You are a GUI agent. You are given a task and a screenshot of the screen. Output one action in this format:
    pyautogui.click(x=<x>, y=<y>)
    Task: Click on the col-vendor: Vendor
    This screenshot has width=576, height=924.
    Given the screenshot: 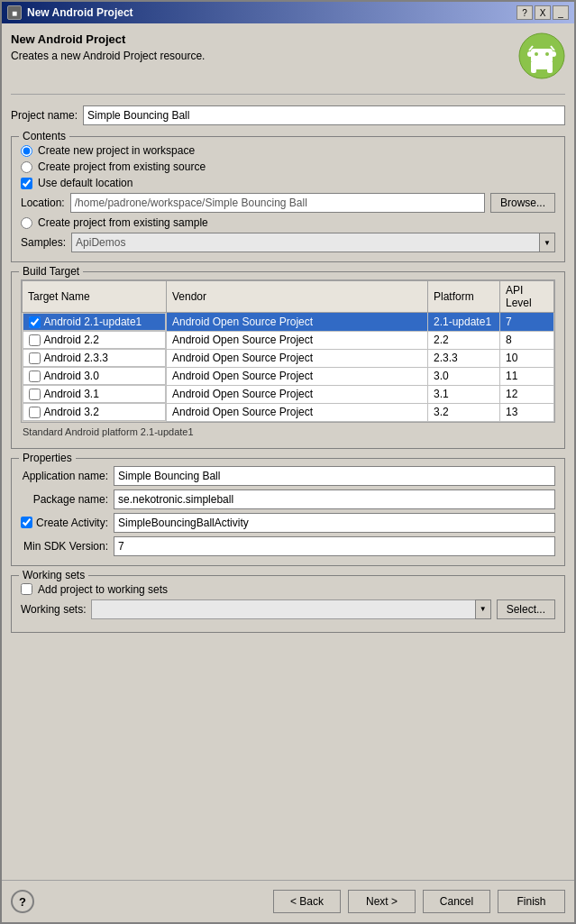 What is the action you would take?
    pyautogui.click(x=297, y=297)
    